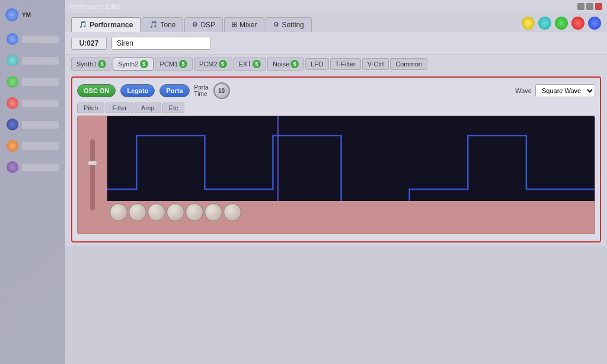  I want to click on close-button, so click(599, 7).